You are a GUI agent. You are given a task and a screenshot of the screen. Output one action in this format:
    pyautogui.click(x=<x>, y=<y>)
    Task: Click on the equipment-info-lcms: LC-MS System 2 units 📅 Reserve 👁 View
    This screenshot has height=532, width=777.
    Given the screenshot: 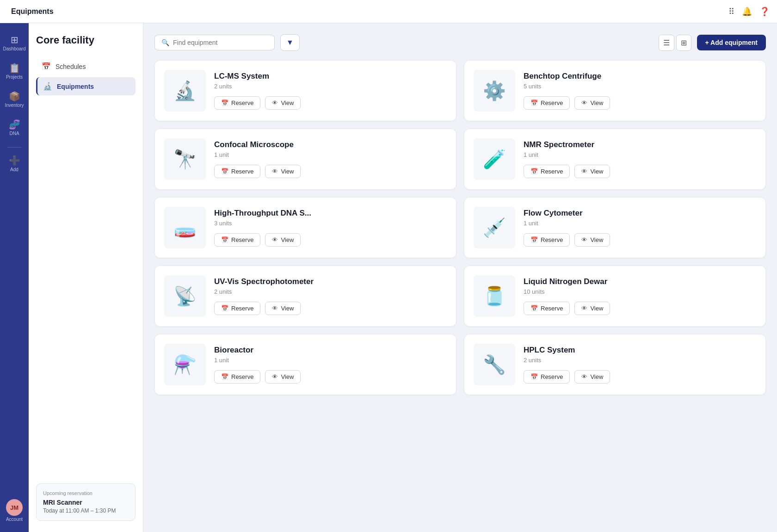 What is the action you would take?
    pyautogui.click(x=330, y=91)
    